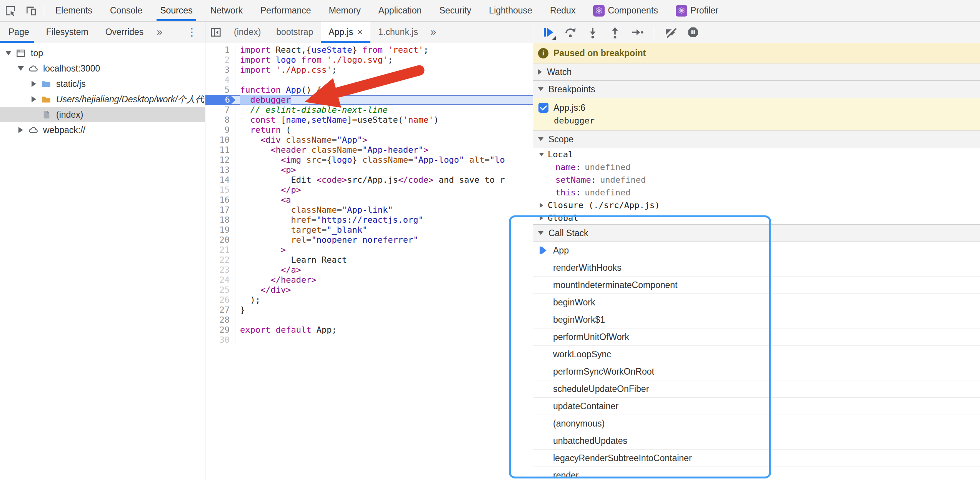 The image size is (980, 480). Describe the element at coordinates (220, 340) in the screenshot. I see `line-number: 30` at that location.